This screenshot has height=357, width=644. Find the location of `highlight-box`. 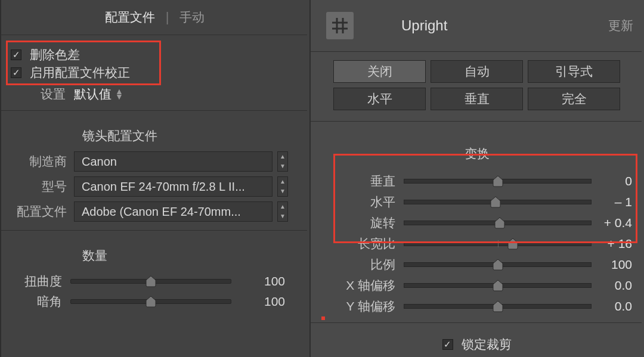

highlight-box is located at coordinates (323, 318).